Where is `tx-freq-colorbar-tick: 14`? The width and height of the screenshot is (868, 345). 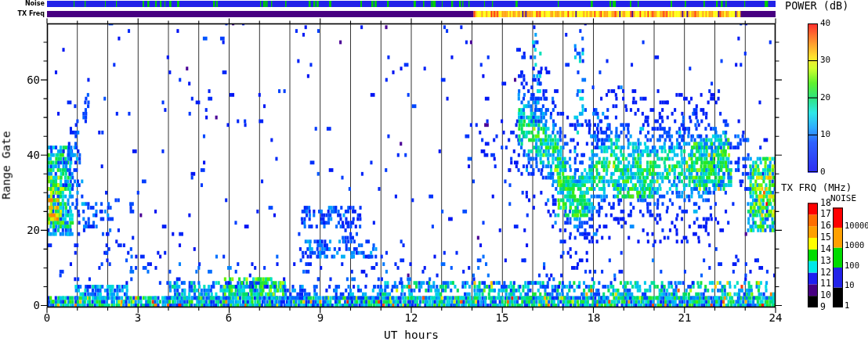
tx-freq-colorbar-tick: 14 is located at coordinates (826, 250).